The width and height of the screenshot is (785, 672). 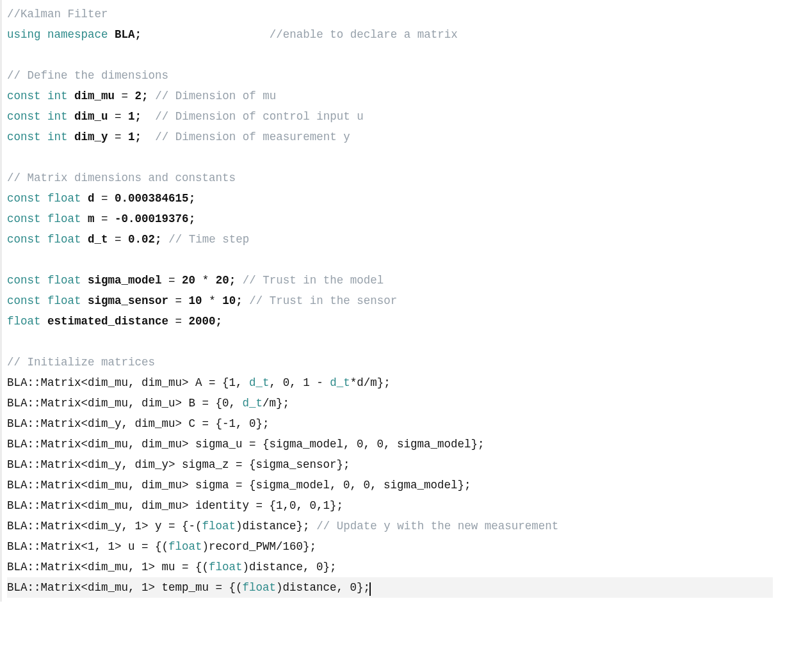 What do you see at coordinates (118, 383) in the screenshot?
I see `code-text: BLA::Matrix<dim_mu, dim_mu> A = {` at bounding box center [118, 383].